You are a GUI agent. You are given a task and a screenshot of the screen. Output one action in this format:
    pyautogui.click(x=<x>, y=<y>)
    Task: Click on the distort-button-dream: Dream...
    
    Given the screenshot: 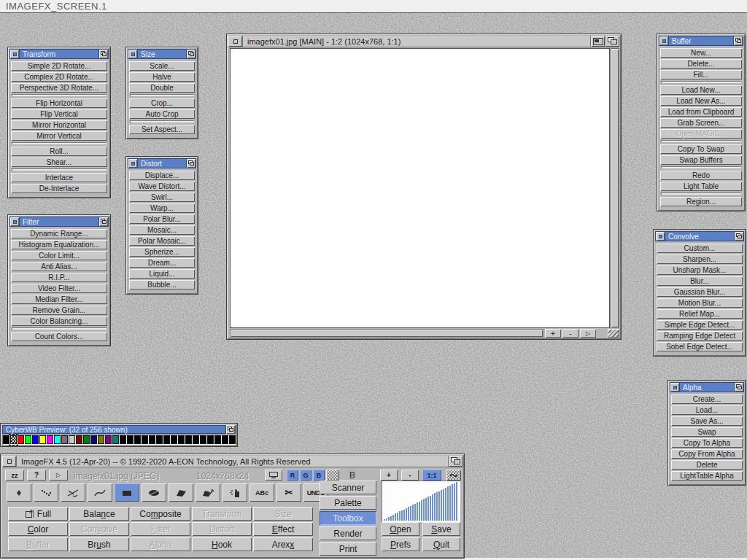 What is the action you would take?
    pyautogui.click(x=162, y=262)
    